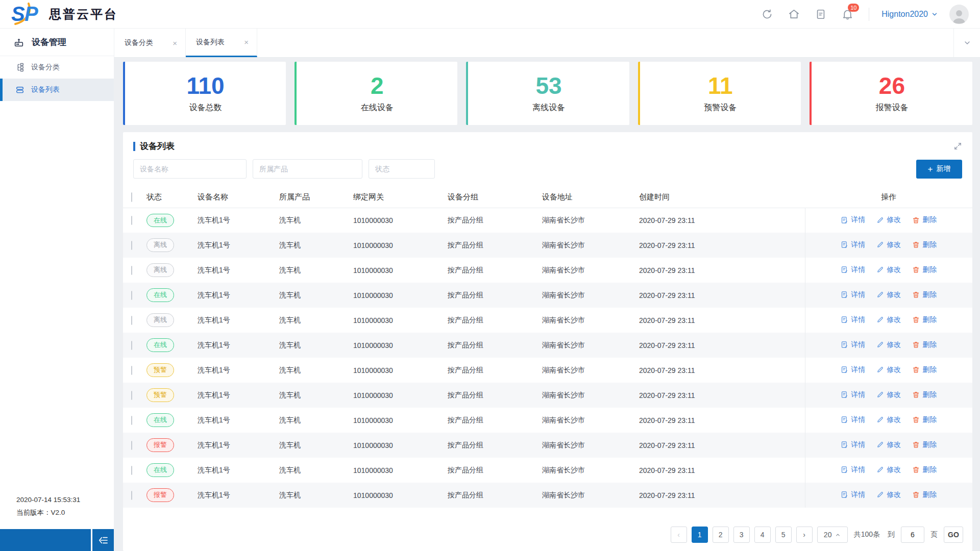 The image size is (980, 551). What do you see at coordinates (847, 14) in the screenshot?
I see `notification-bell: 10` at bounding box center [847, 14].